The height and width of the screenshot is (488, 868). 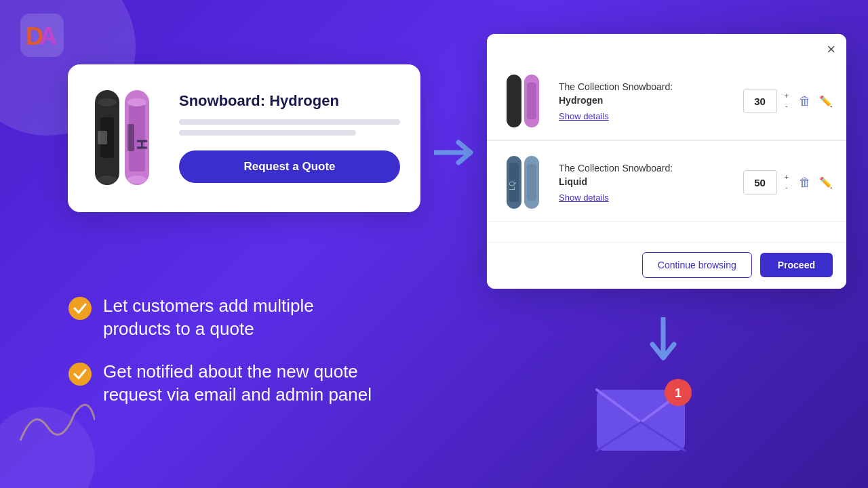 I want to click on item2-controls: 50 + - 🗑 ✏️, so click(x=788, y=182).